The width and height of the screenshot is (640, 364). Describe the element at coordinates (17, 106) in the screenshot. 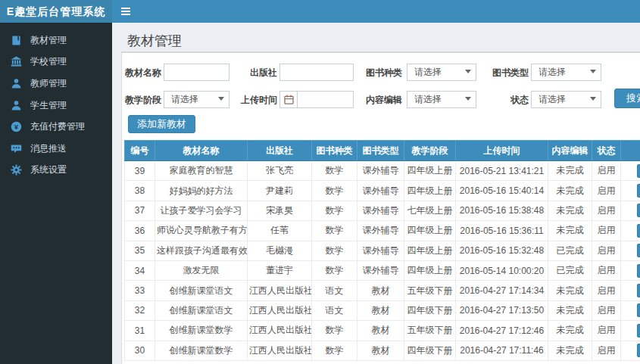

I see `student-icon` at that location.